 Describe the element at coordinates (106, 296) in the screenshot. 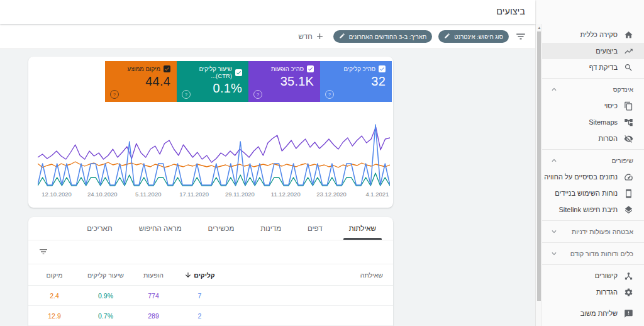

I see `cell-ctr: 0.9%` at that location.